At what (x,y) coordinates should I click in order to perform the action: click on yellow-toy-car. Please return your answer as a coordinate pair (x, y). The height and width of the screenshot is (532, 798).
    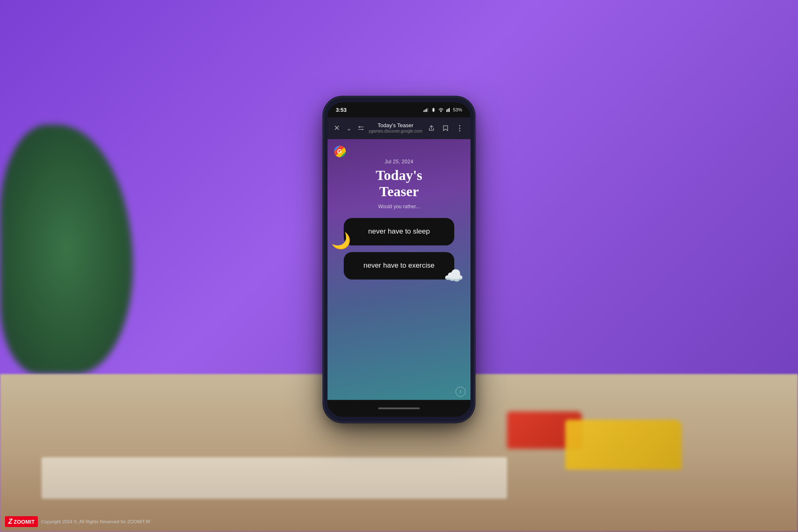
    Looking at the image, I should click on (623, 445).